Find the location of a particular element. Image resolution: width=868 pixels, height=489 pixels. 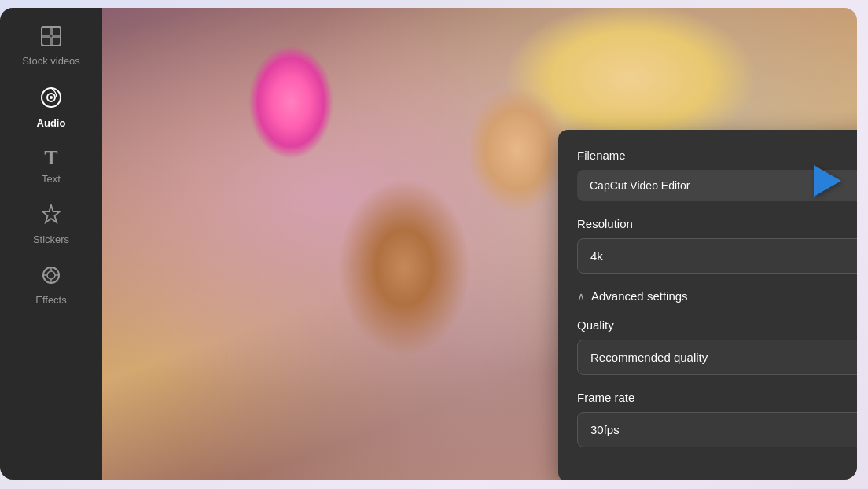

sidebar: Stock videos Audio T Text is located at coordinates (51, 244).